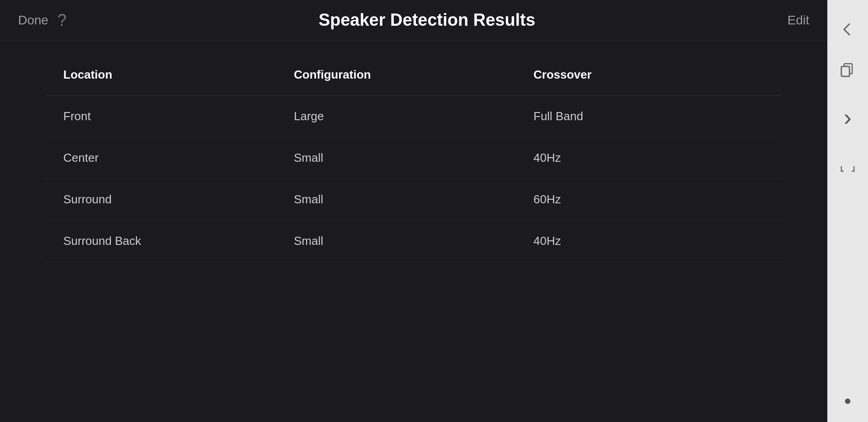 The image size is (868, 422). Describe the element at coordinates (653, 158) in the screenshot. I see `cell-crossover-center: 40Hz` at that location.